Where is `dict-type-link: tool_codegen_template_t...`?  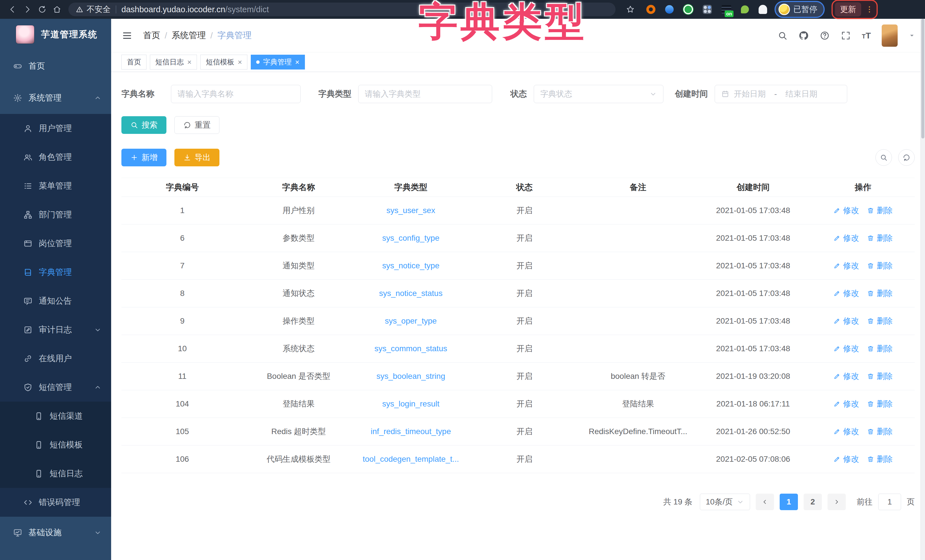 dict-type-link: tool_codegen_template_t... is located at coordinates (411, 459).